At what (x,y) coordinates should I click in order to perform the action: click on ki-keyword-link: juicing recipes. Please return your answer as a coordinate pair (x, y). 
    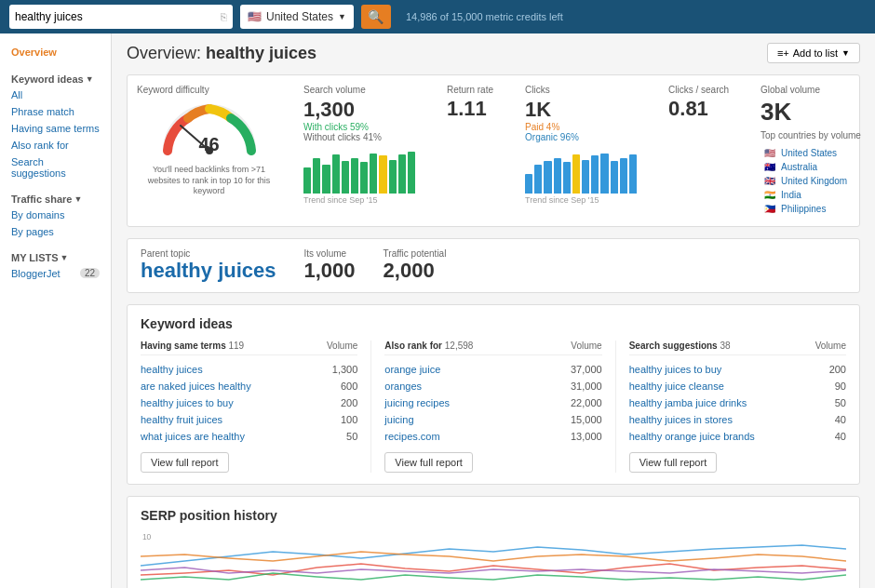
    Looking at the image, I should click on (417, 403).